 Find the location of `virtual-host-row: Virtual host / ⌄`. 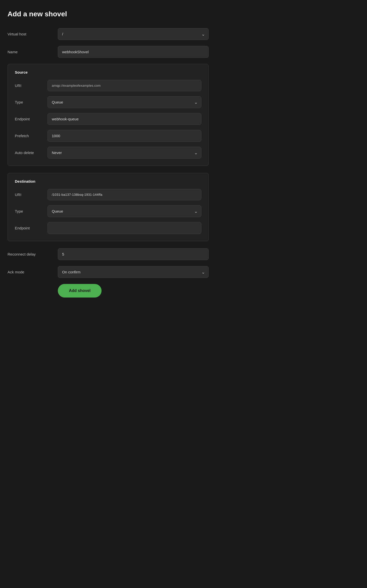

virtual-host-row: Virtual host / ⌄ is located at coordinates (108, 34).